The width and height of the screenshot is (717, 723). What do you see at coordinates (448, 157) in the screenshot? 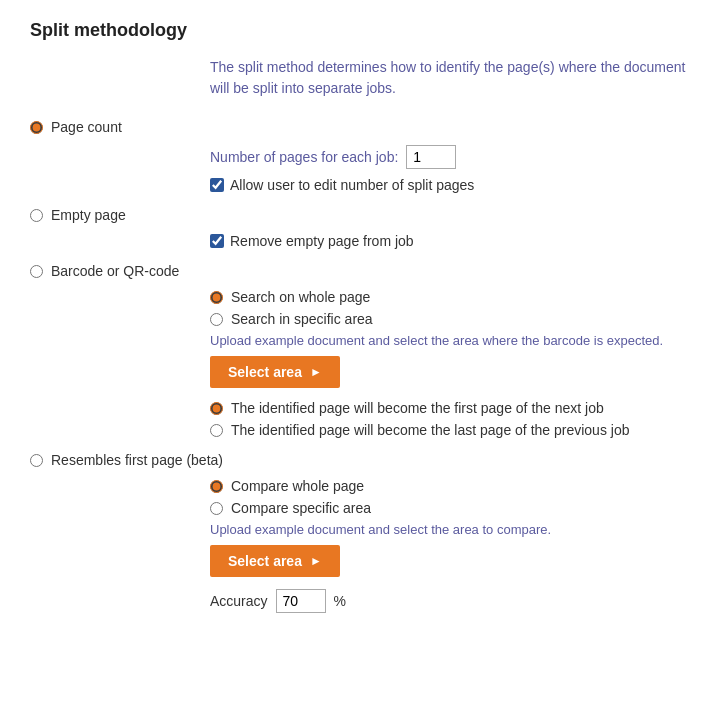
I see `pages-per-job-row: Number of pages for each job:` at bounding box center [448, 157].